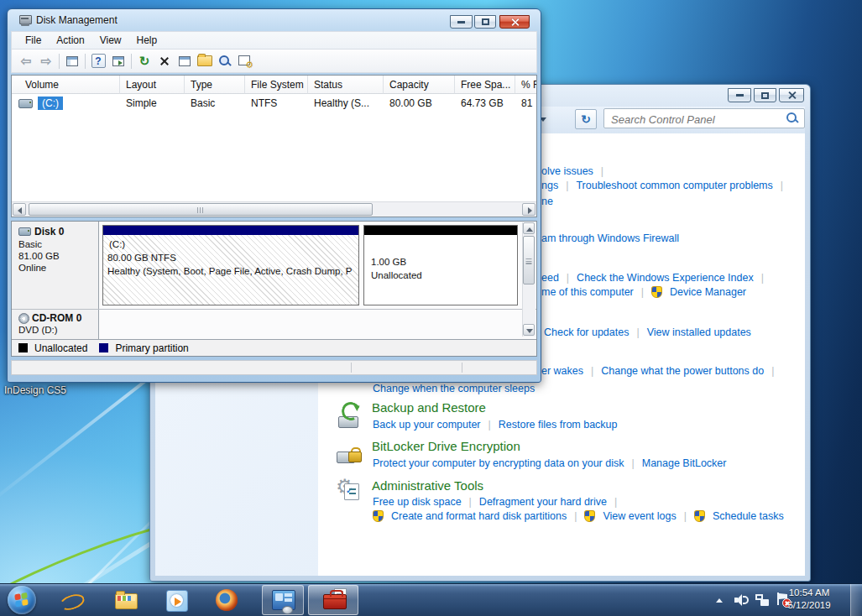 This screenshot has width=862, height=616. I want to click on unallocated-box: 1.00 GB Unallocated, so click(441, 265).